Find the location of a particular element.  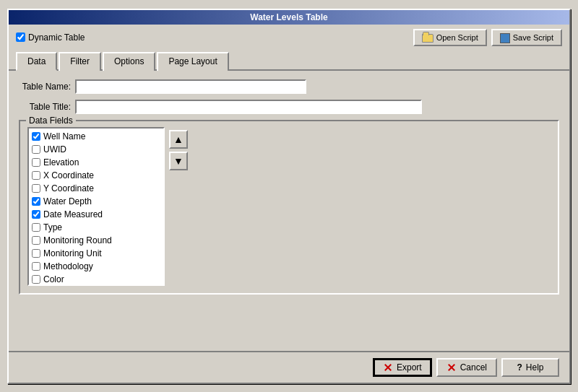

list-item: Monitoring Round is located at coordinates (96, 240).